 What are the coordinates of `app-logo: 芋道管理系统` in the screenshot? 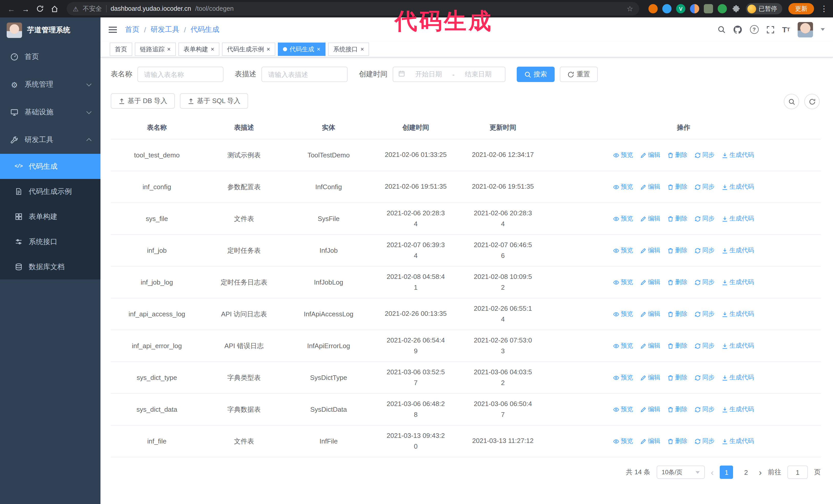 It's located at (50, 30).